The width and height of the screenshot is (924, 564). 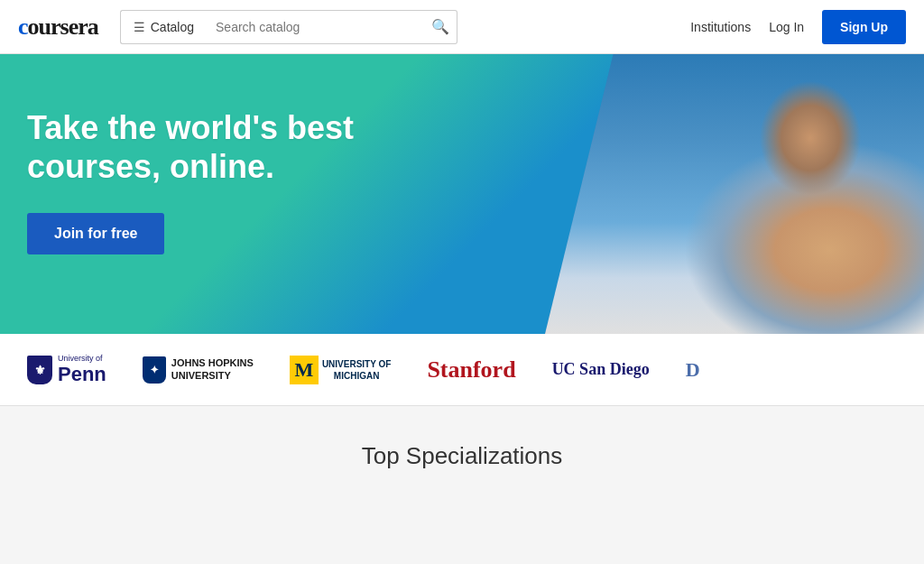 What do you see at coordinates (304, 370) in the screenshot?
I see `michigan-m-icon: M` at bounding box center [304, 370].